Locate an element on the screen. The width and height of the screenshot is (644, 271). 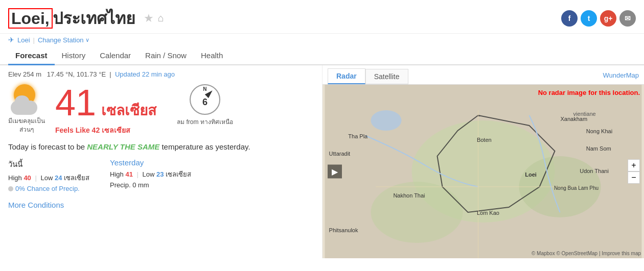
wind-direction-value: ทางทิศเหนือ is located at coordinates (217, 122).